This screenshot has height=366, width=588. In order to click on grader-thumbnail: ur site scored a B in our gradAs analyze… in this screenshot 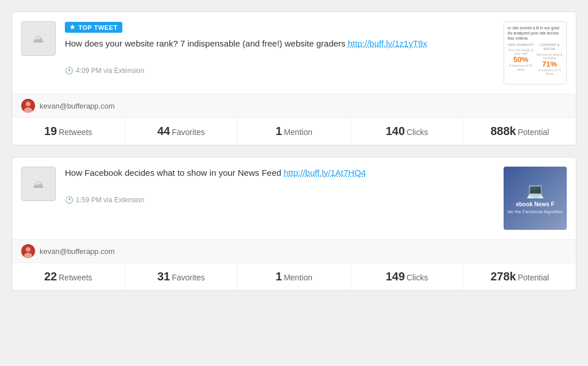, I will do `click(535, 53)`.